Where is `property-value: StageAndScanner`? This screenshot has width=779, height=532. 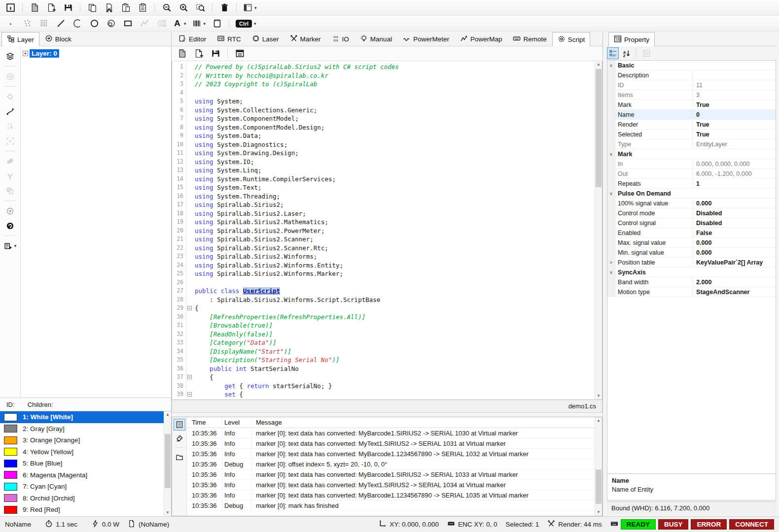
property-value: StageAndScanner is located at coordinates (734, 292).